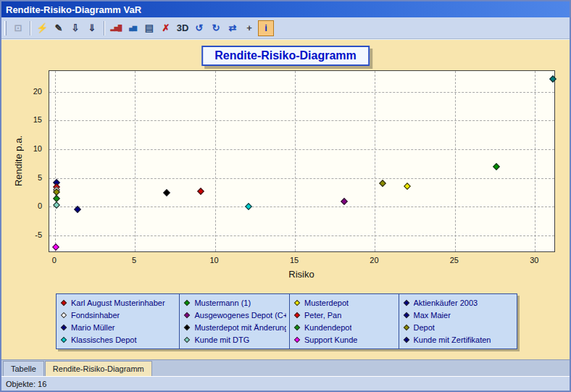 This screenshot has width=571, height=392. What do you see at coordinates (458, 339) in the screenshot?
I see `legend-item: Kunde mit Zertifikaten` at bounding box center [458, 339].